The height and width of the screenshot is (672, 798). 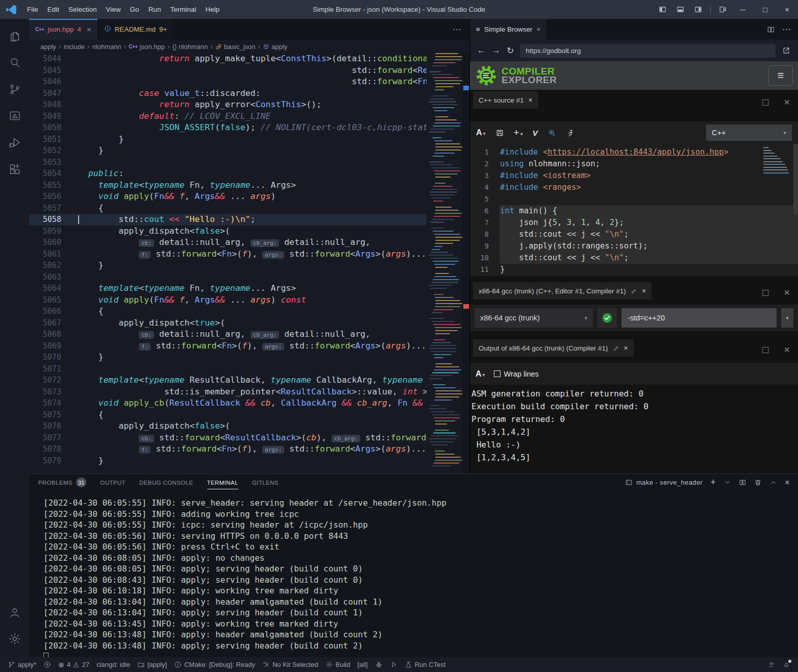 I want to click on forward-icon: →, so click(x=496, y=51).